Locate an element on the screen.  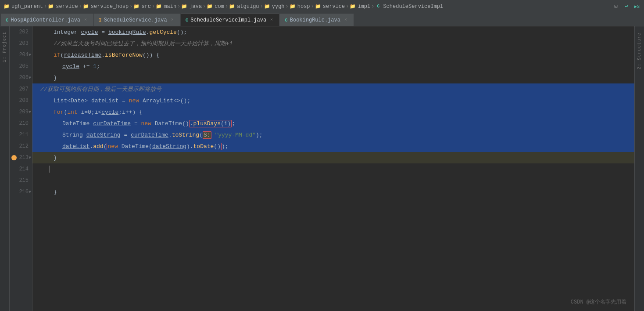
code-line-204: if(releaseTime.isBeforeNow()) { is located at coordinates (333, 55).